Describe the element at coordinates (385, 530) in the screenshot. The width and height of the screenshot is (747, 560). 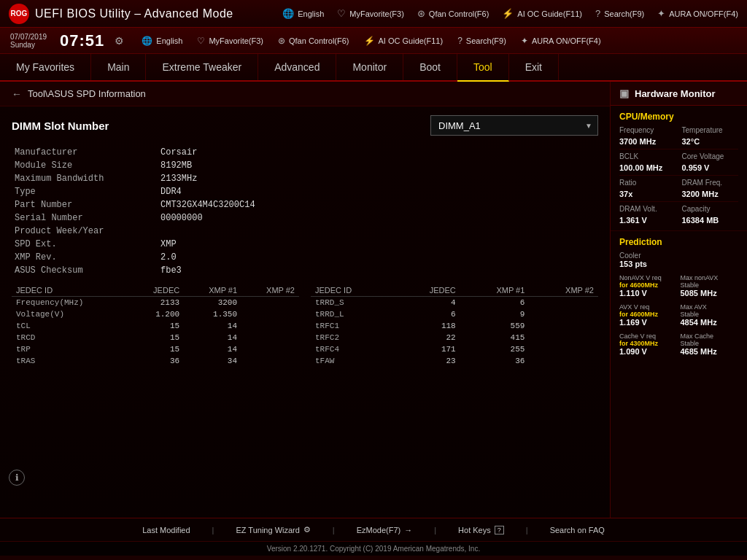
I see `ezmode-button: EzMode(F7) →` at that location.